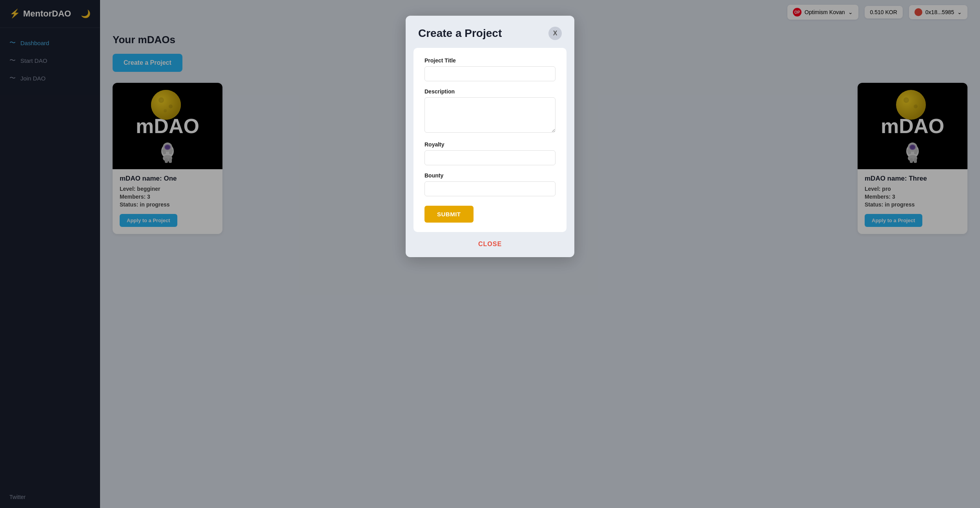 This screenshot has height=508, width=980. What do you see at coordinates (490, 111) in the screenshot?
I see `description-field: Description` at bounding box center [490, 111].